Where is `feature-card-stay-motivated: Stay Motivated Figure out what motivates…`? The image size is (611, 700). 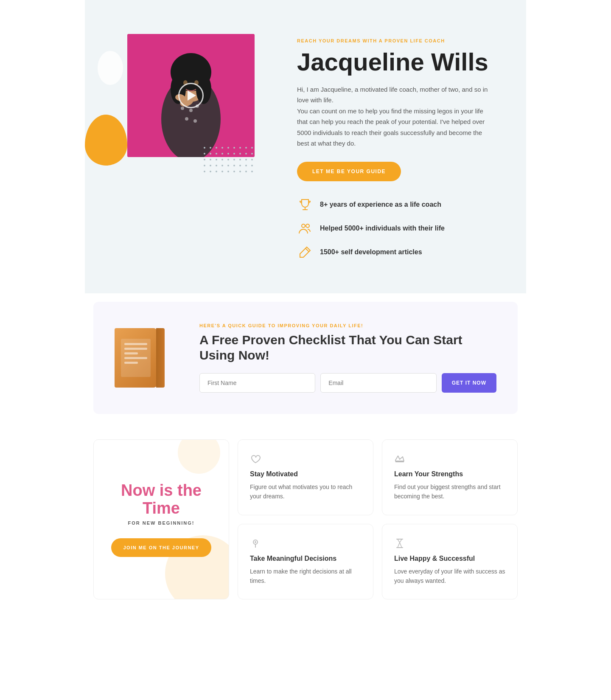
feature-card-stay-motivated: Stay Motivated Figure out what motivates… is located at coordinates (306, 477).